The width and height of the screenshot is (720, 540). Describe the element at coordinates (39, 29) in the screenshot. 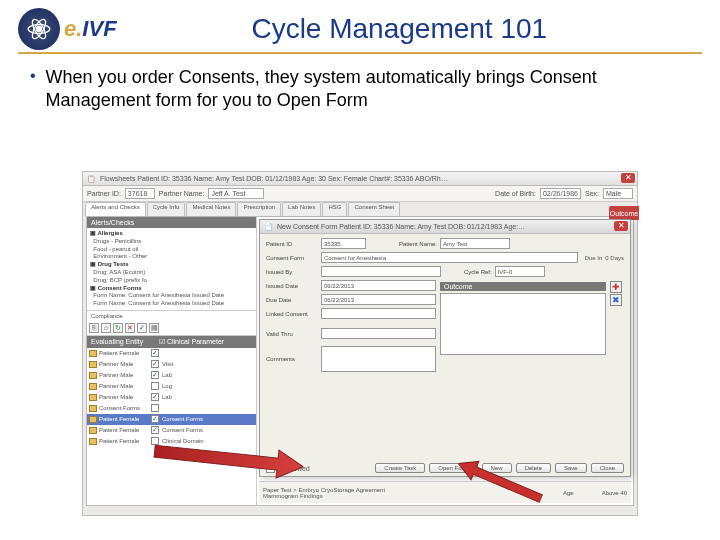

I see `logo-icon` at that location.